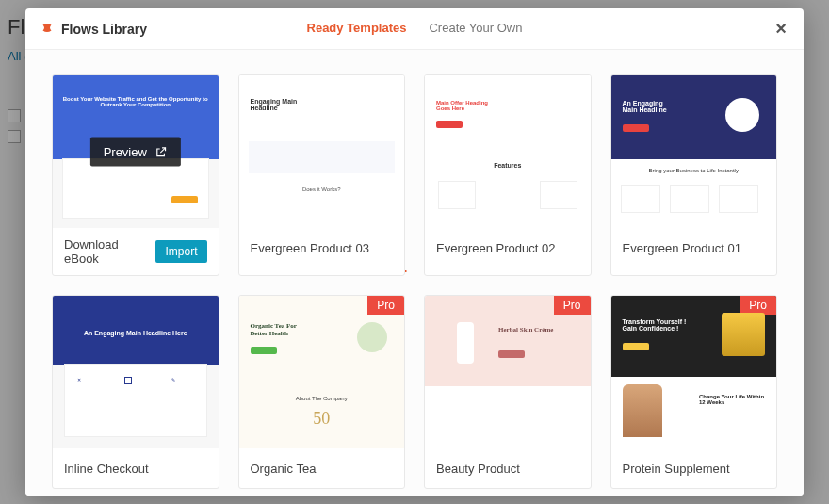 This screenshot has width=829, height=504. Describe the element at coordinates (464, 106) in the screenshot. I see `thumb-headline: Main Offer Heading Goes Here` at that location.